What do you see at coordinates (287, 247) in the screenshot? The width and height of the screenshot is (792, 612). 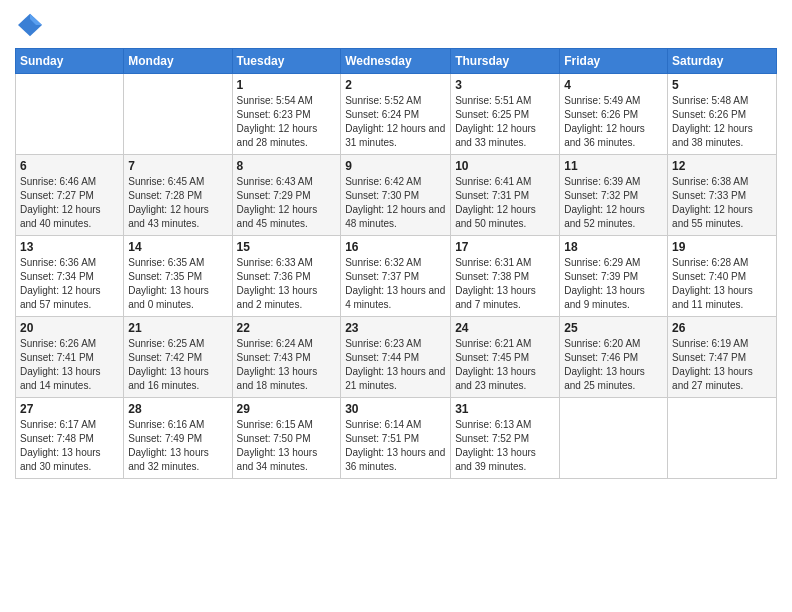 I see `day-number: 15` at bounding box center [287, 247].